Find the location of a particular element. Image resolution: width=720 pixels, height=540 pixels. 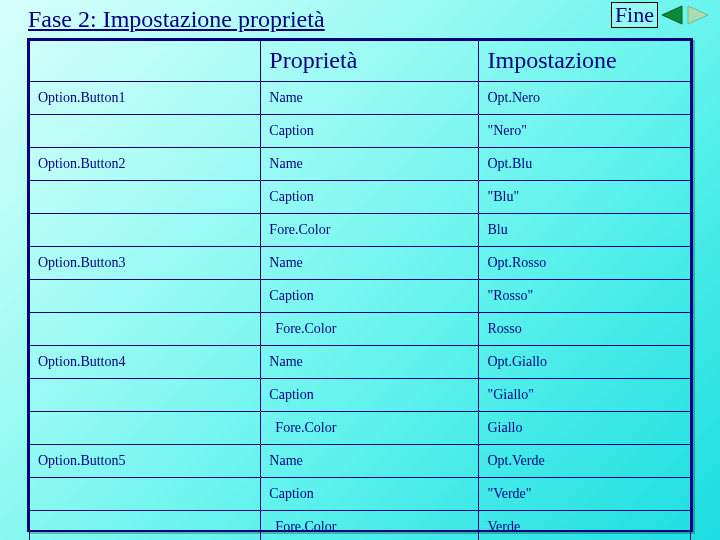

cell-value: Opt.Giallo is located at coordinates (585, 362).